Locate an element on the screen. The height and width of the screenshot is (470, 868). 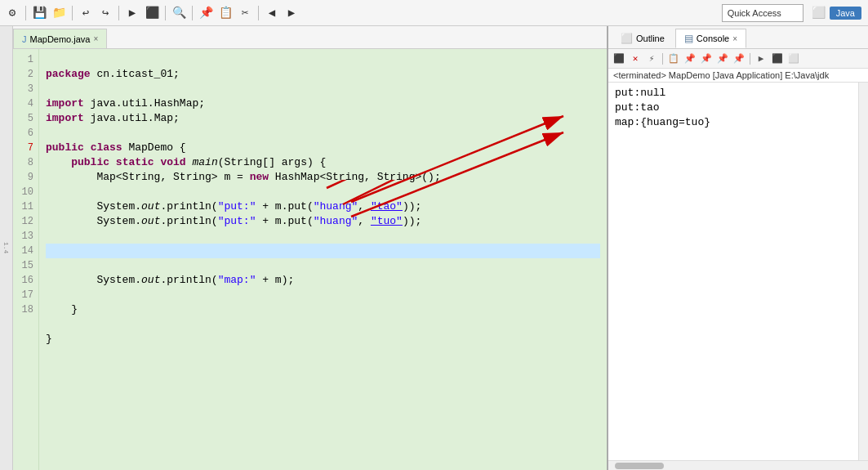
tab-filename: MapDemo.java is located at coordinates (60, 39).